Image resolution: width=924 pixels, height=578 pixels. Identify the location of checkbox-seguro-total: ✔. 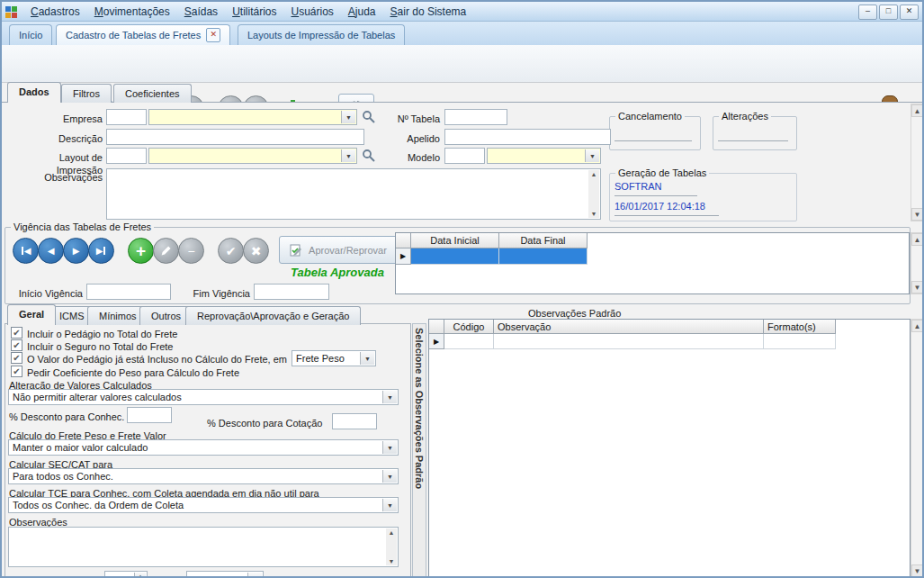
(16, 346).